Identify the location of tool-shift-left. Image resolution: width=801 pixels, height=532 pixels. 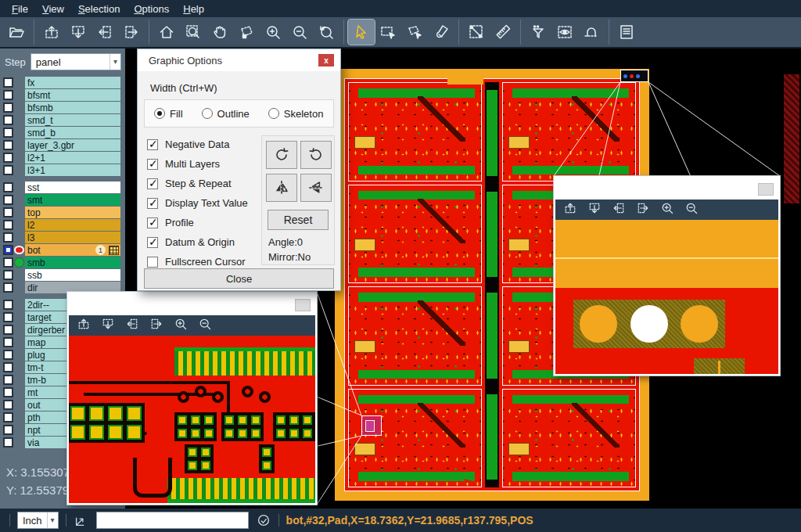
(105, 32).